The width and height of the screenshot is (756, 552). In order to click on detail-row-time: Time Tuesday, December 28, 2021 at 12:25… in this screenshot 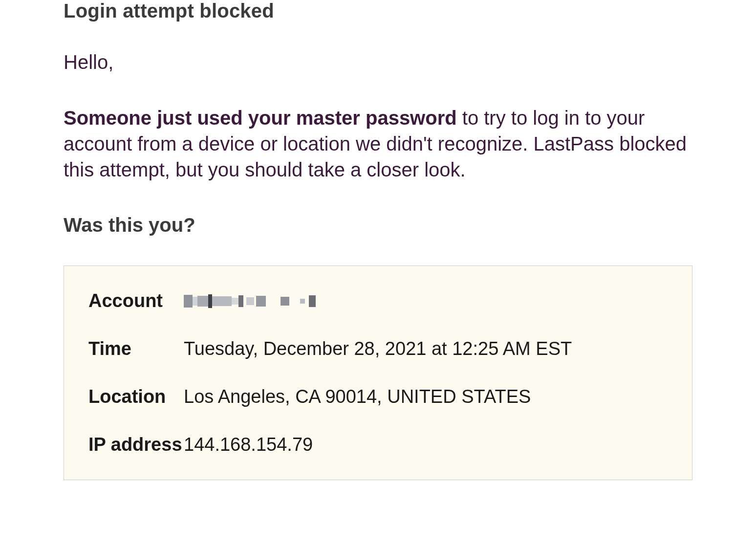, I will do `click(378, 349)`.